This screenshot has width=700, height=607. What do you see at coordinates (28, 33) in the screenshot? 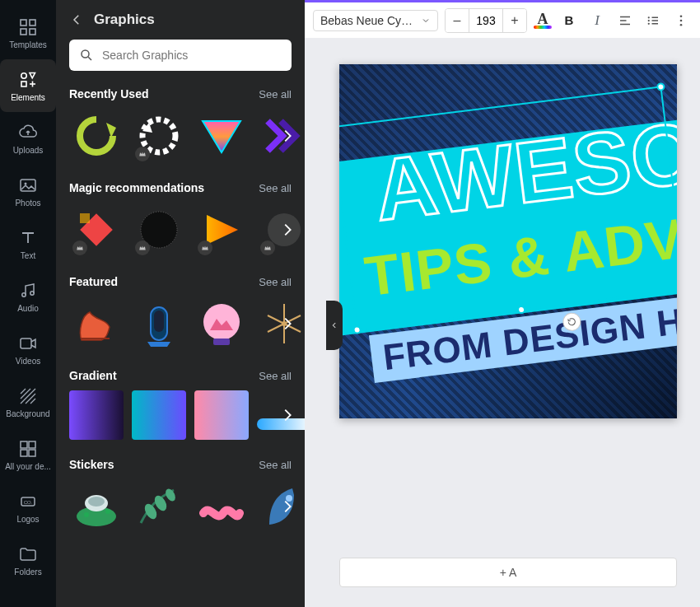
I see `rail-templates: Templates` at bounding box center [28, 33].